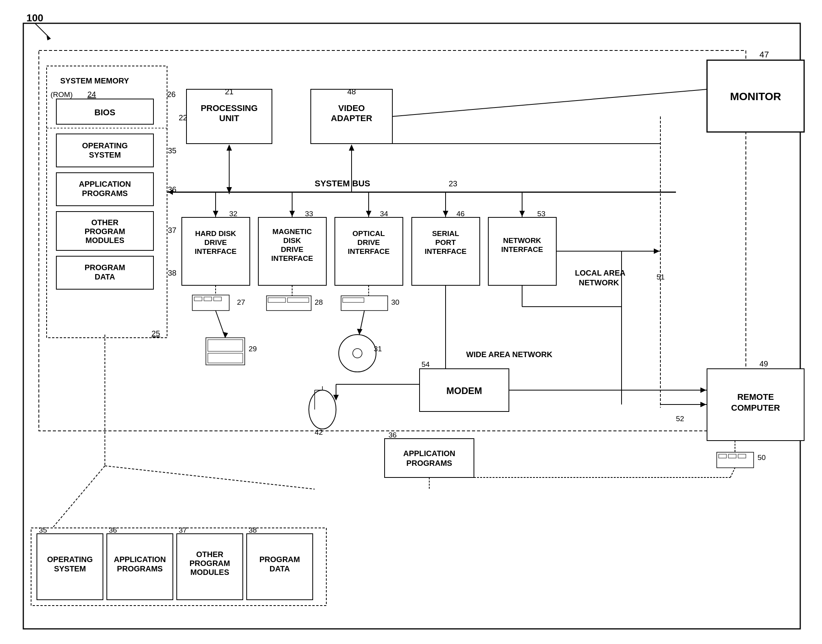  I want to click on svg-text: BIOS, so click(105, 113).